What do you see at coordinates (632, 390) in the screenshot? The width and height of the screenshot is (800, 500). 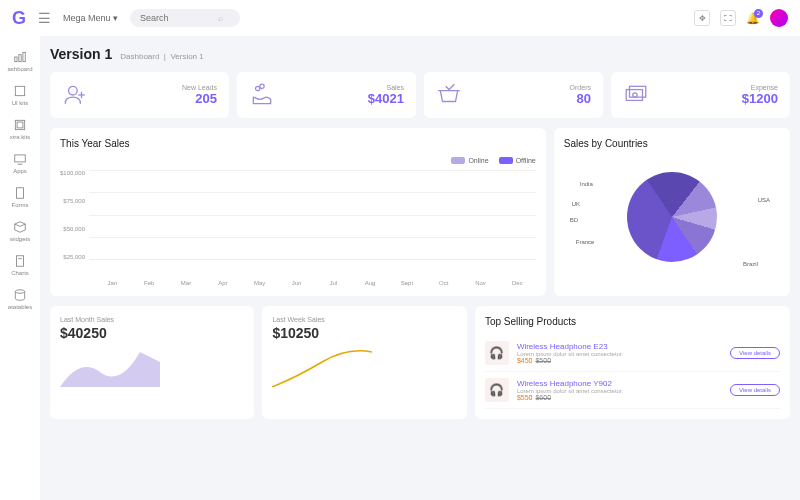 I see `product-row: 🎧Wireless Headphone Y902Lorem ipsum dolo…` at bounding box center [632, 390].